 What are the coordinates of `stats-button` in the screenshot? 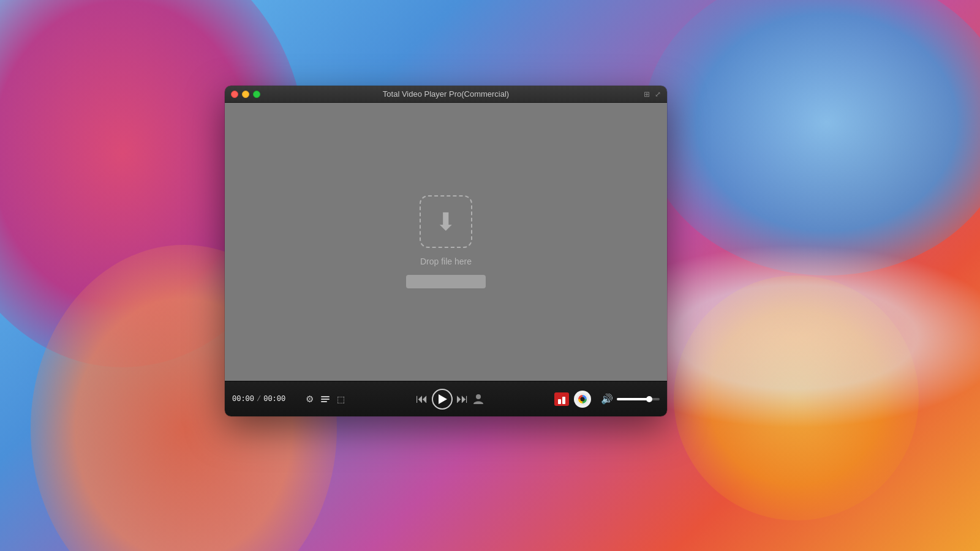 It's located at (562, 399).